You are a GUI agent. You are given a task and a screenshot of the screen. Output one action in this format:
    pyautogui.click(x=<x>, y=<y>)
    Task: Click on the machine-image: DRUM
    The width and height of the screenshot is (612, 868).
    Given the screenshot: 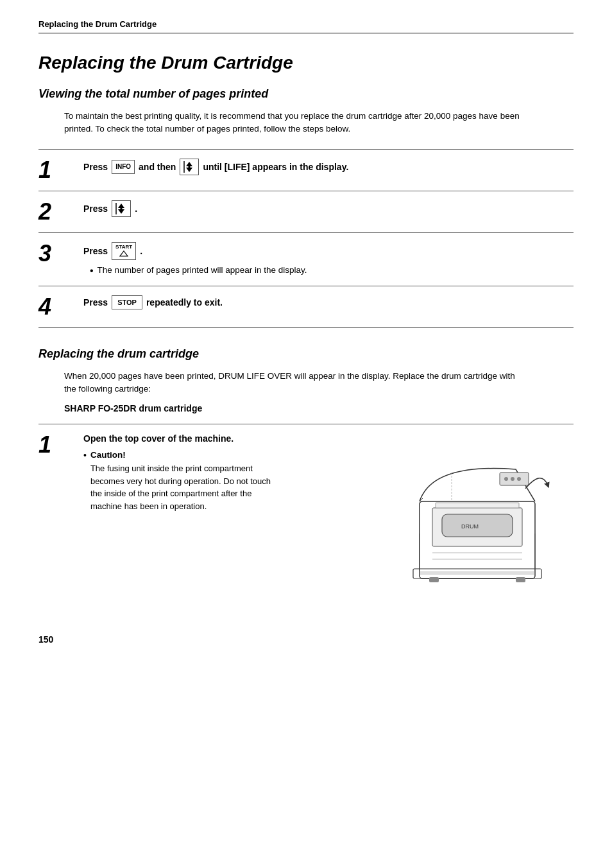 What is the action you would take?
    pyautogui.click(x=484, y=525)
    